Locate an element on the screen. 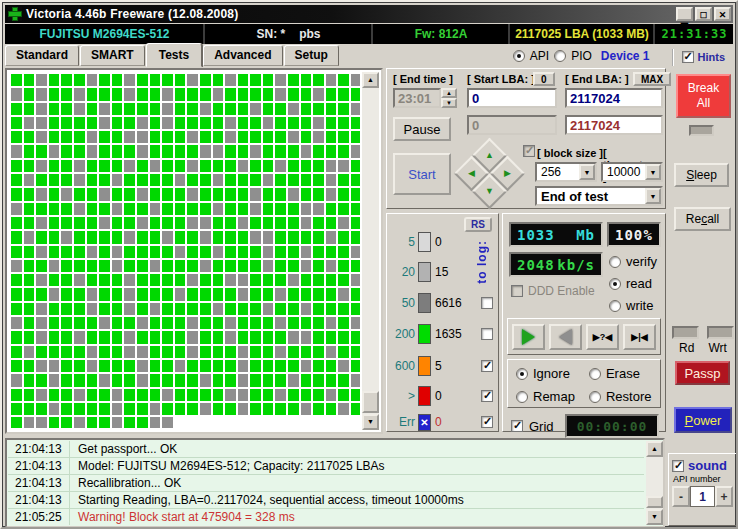 Image resolution: width=738 pixels, height=529 pixels. verify-radio is located at coordinates (615, 262).